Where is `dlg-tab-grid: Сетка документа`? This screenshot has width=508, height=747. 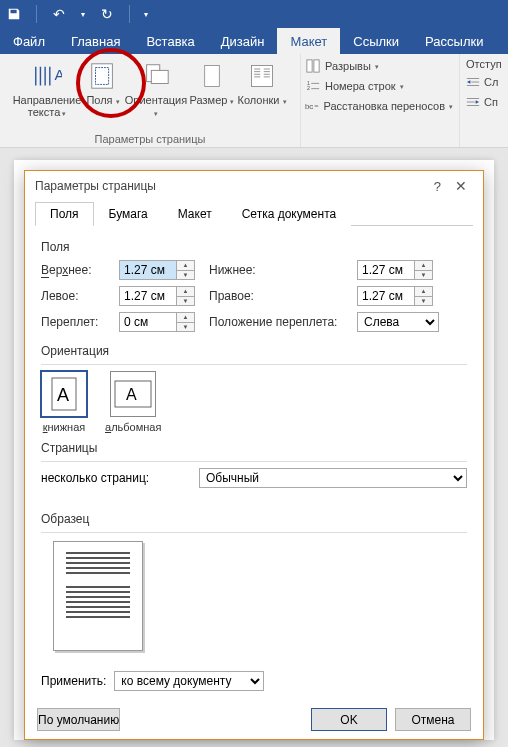 dlg-tab-grid: Сетка документа is located at coordinates (289, 214).